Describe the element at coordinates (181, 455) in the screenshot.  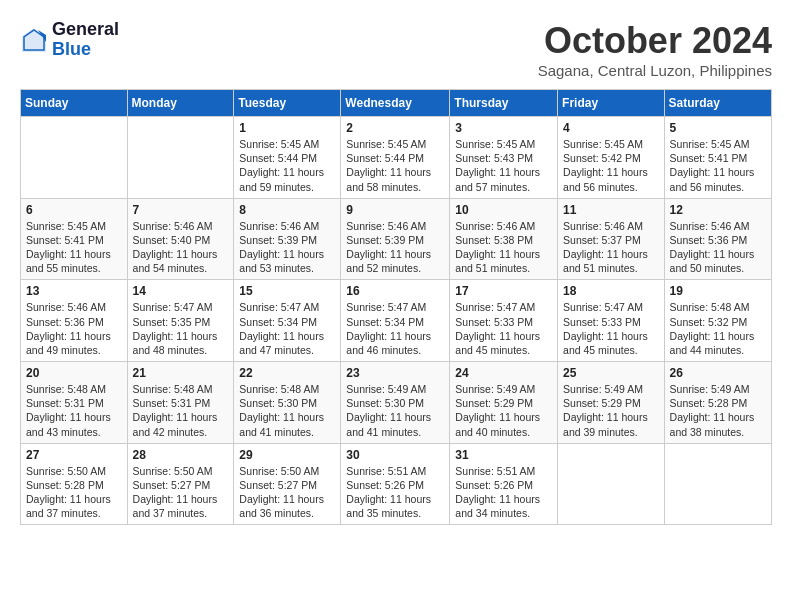
I see `day-number: 28` at that location.